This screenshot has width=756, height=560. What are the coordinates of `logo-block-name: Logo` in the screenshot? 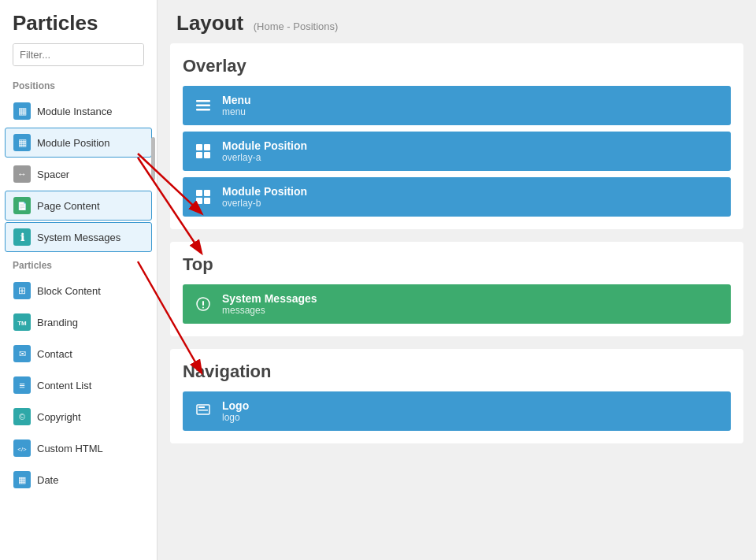 It's located at (235, 406).